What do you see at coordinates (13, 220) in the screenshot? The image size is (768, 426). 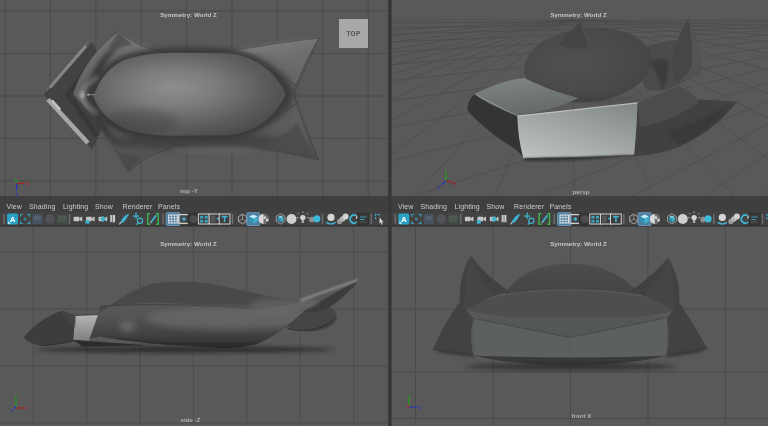 I see `svg-text: A` at bounding box center [13, 220].